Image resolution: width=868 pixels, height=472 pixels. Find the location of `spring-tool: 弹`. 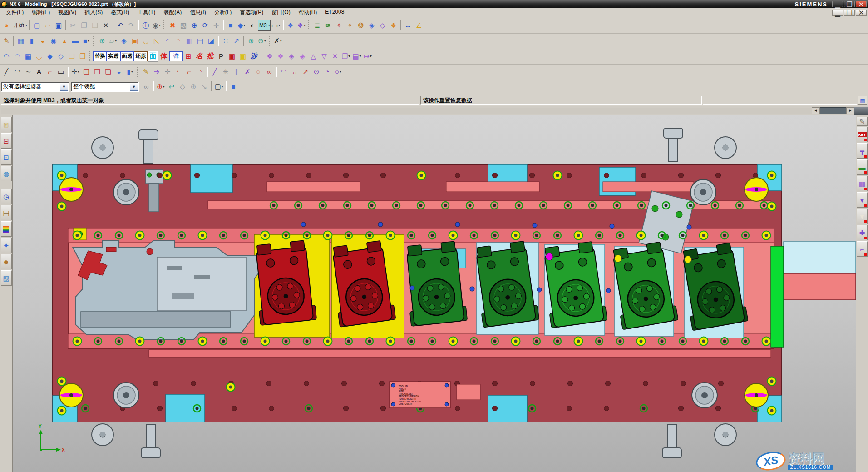

spring-tool: 弹 is located at coordinates (176, 56).